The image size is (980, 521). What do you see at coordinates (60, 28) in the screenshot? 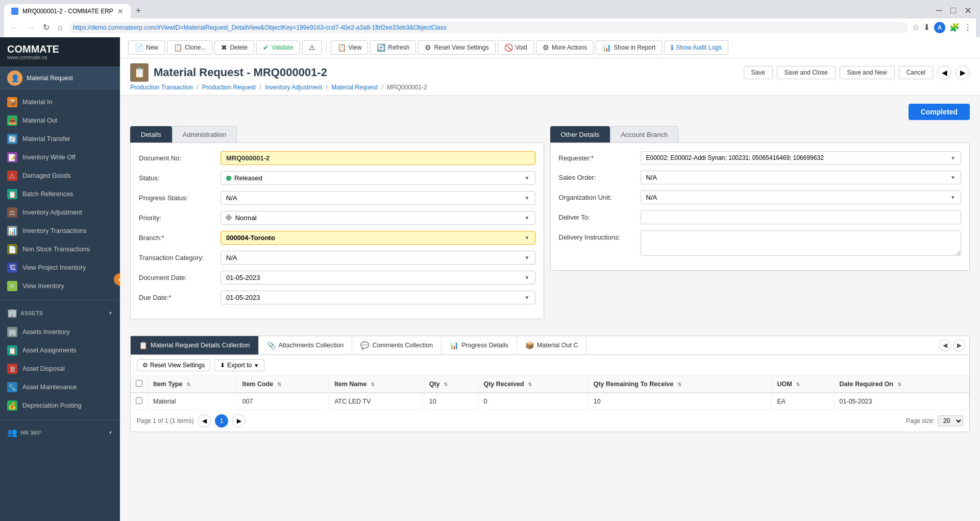
I see `home-button: ⌂` at bounding box center [60, 28].